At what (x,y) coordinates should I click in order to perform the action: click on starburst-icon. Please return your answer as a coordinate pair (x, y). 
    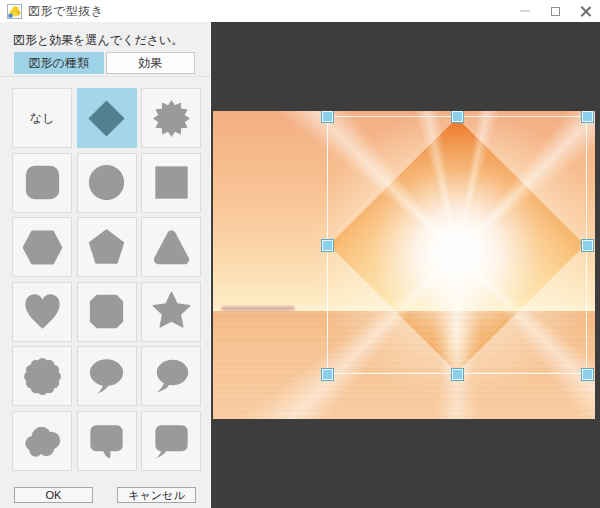
    Looking at the image, I should click on (172, 118).